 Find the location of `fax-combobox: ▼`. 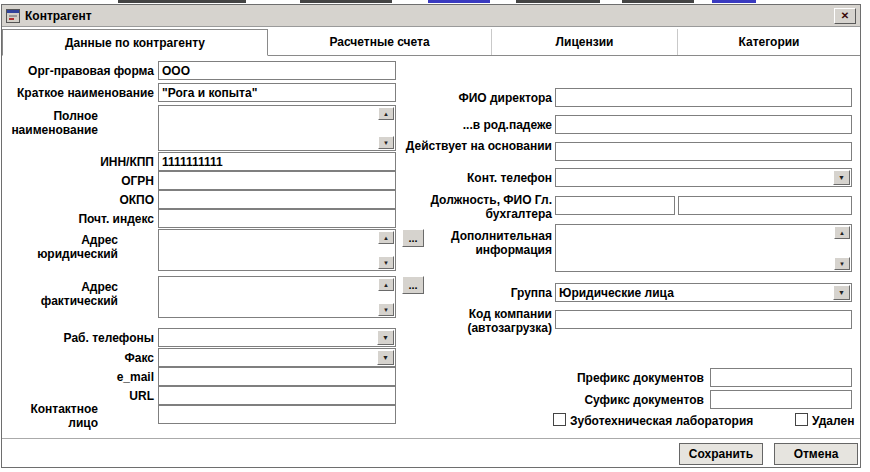

fax-combobox: ▼ is located at coordinates (277, 358).